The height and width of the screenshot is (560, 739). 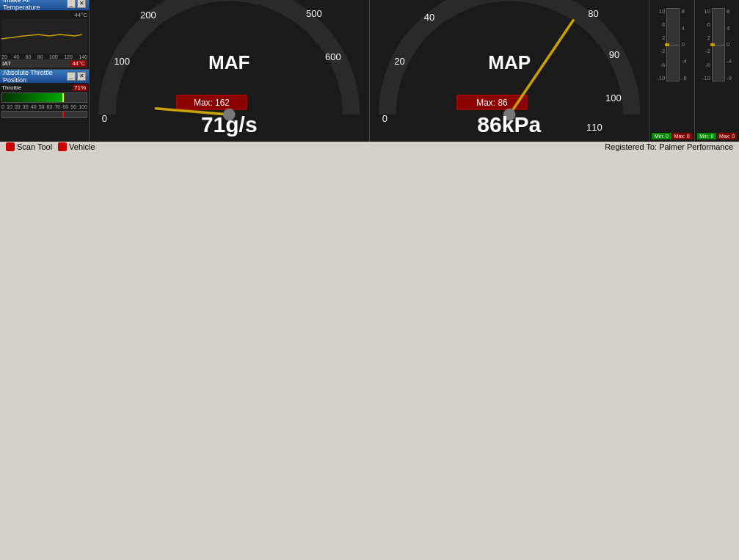 I want to click on iat-graph-area, so click(x=44, y=36).